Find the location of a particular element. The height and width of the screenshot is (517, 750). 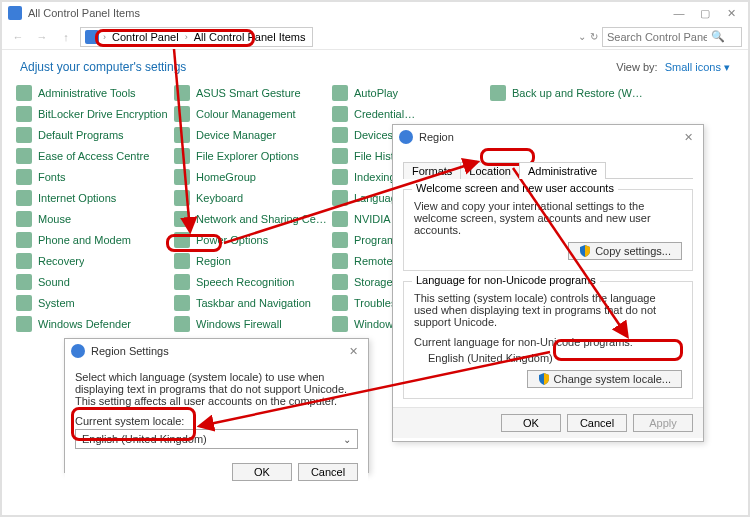

tab-formats: Formats is located at coordinates (432, 170).